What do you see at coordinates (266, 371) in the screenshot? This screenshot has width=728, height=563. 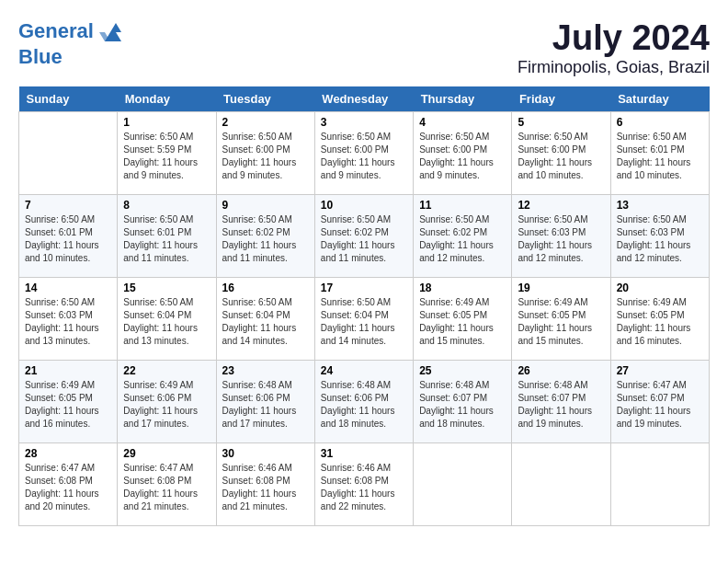 I see `day-number: 23` at bounding box center [266, 371].